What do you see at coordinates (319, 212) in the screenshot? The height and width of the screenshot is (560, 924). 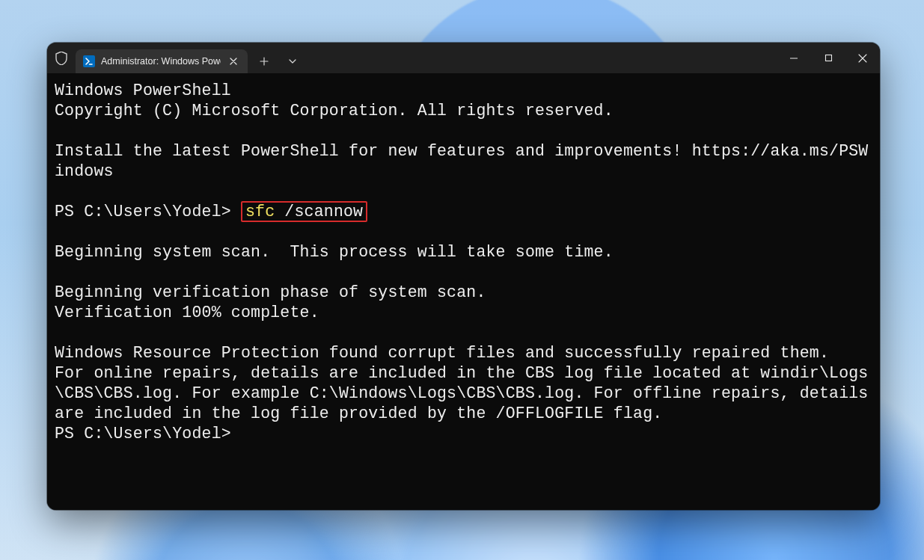 I see `command-arg: /scannow` at bounding box center [319, 212].